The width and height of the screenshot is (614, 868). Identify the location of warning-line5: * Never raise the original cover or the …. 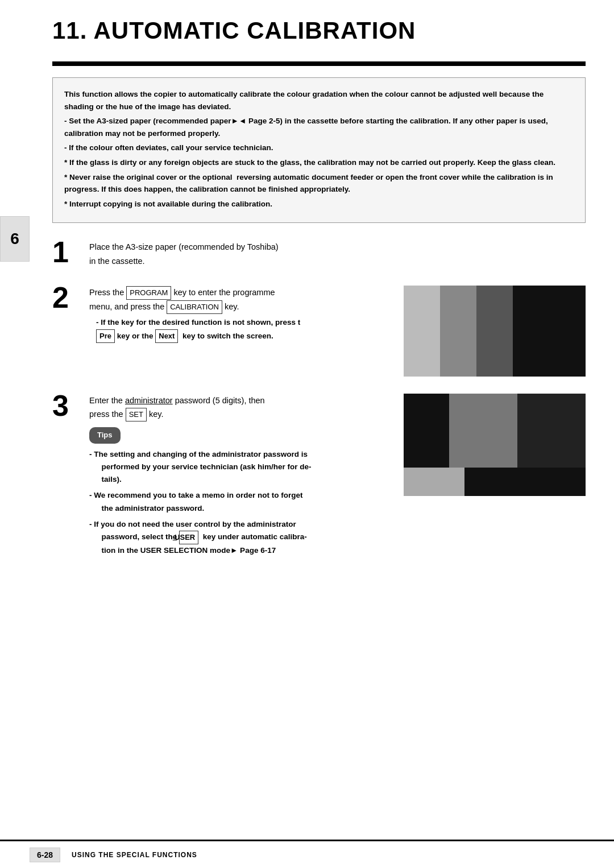
(319, 183).